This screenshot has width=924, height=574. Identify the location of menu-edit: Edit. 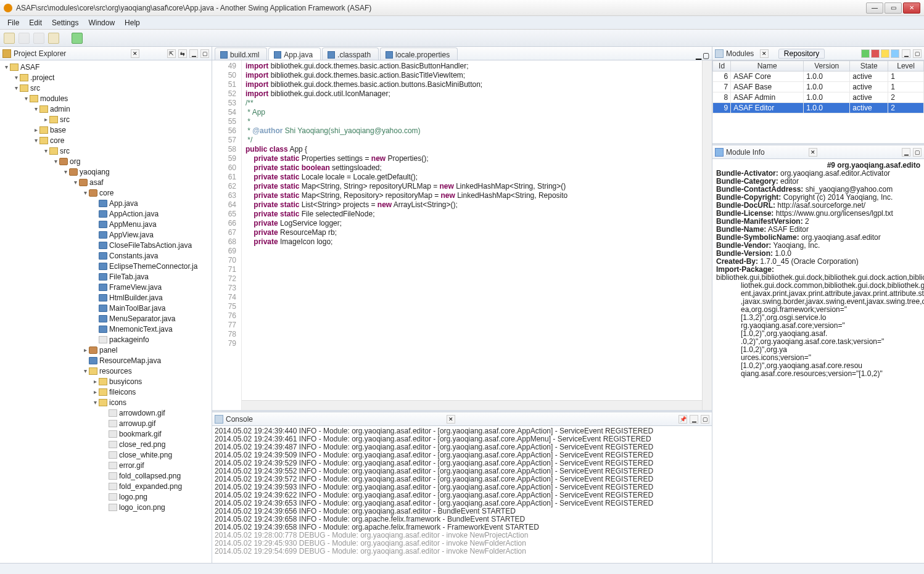
(36, 23).